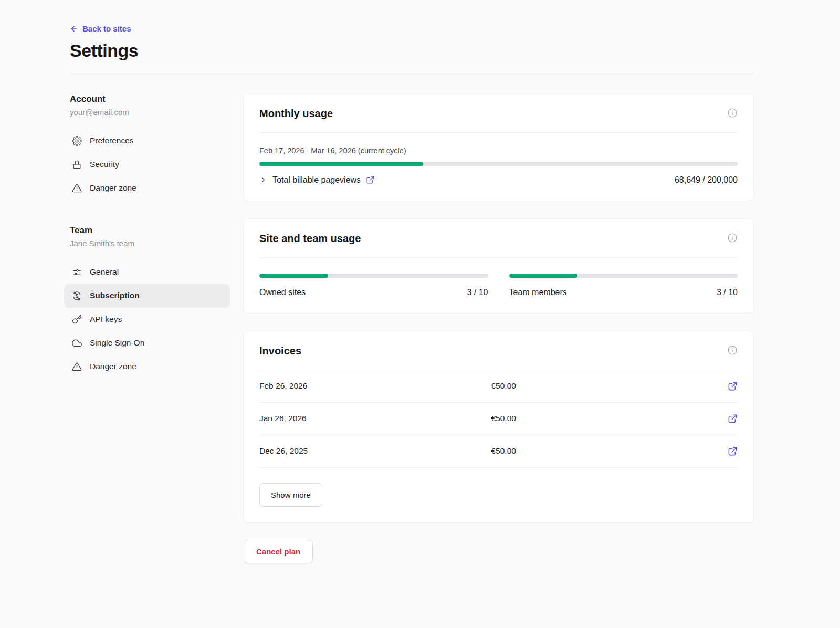  I want to click on sidebar-item-label: Preferences, so click(112, 141).